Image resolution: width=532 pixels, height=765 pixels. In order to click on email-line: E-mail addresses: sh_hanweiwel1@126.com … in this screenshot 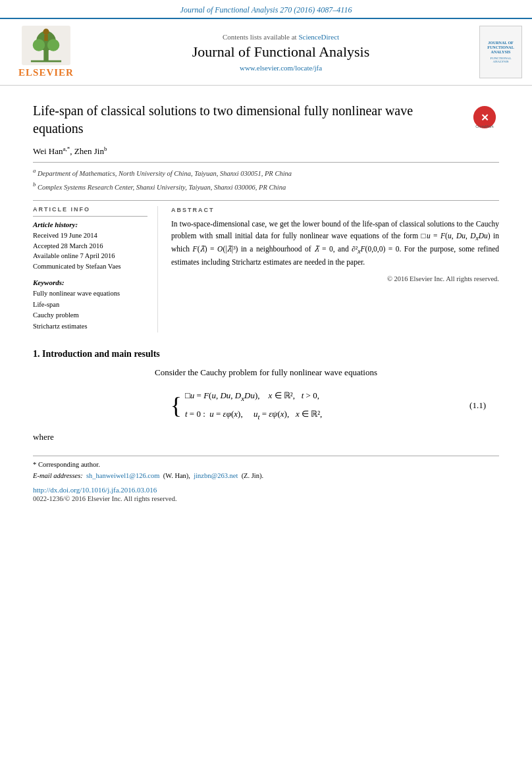, I will do `click(266, 477)`.